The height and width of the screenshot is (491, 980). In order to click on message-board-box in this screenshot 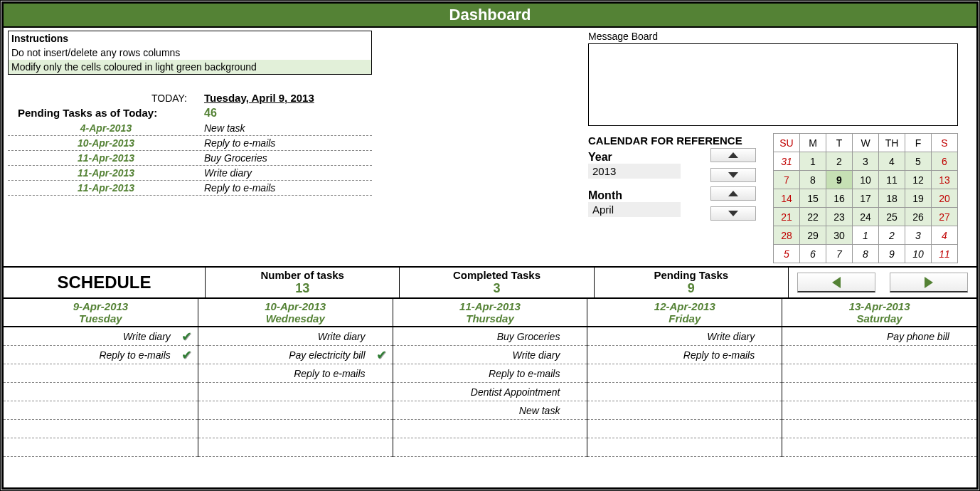, I will do `click(773, 85)`.